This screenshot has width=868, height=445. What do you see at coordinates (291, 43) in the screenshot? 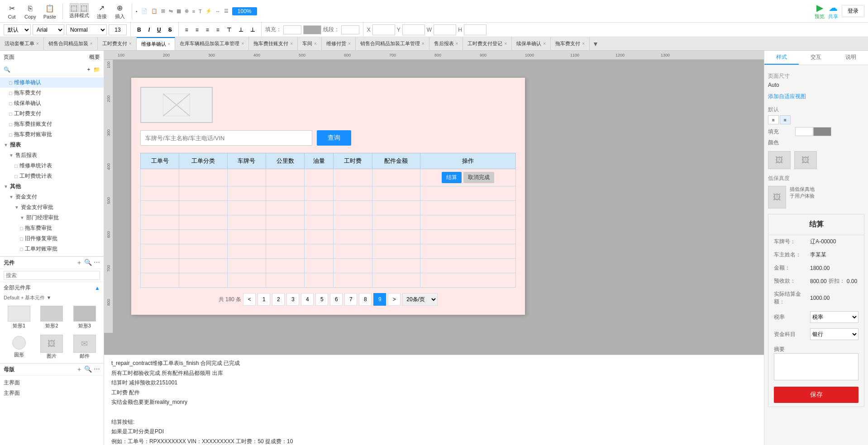
I see `tab-5-close: ×` at bounding box center [291, 43].